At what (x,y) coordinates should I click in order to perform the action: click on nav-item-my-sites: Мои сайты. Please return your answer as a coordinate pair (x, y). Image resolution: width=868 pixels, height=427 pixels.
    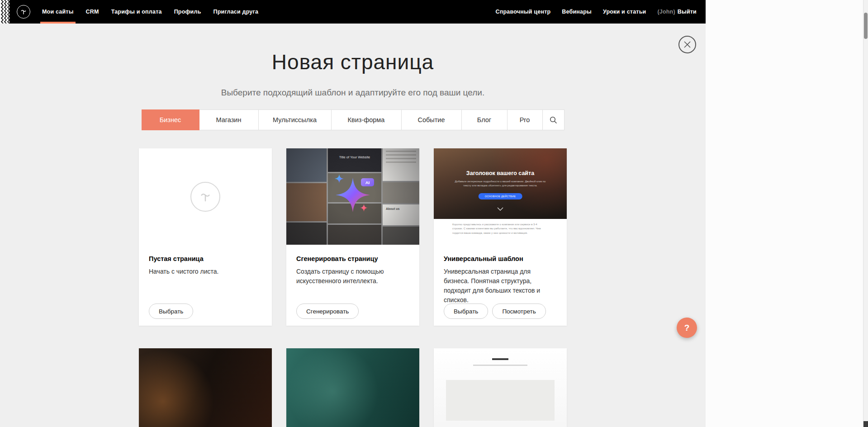
    Looking at the image, I should click on (58, 12).